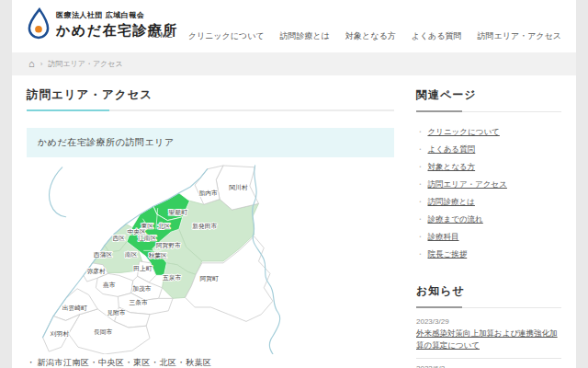 This screenshot has width=588, height=368. I want to click on map-label-nearby: 南区, so click(131, 254).